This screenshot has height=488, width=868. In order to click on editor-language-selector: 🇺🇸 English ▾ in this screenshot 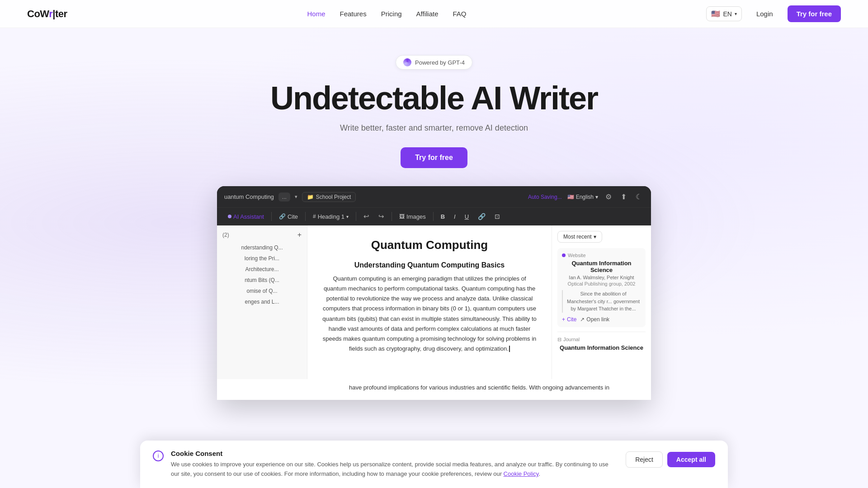, I will do `click(583, 197)`.